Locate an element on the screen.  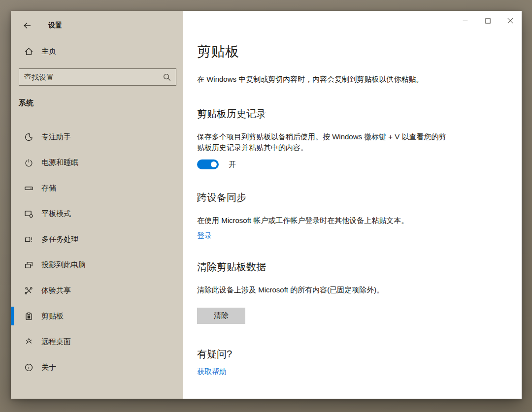
section-title-clipboard-history: 剪贴板历史记录 is located at coordinates (350, 114).